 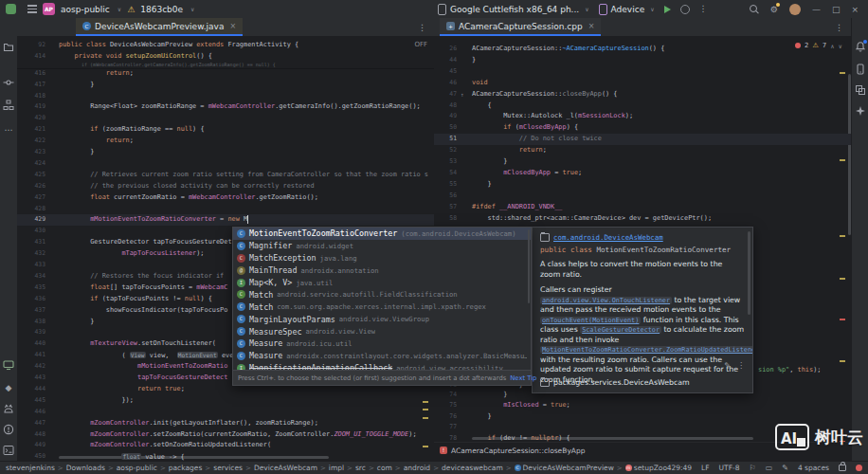 What do you see at coordinates (85, 468) in the screenshot?
I see `breadcrumb-item: Downloads` at bounding box center [85, 468].